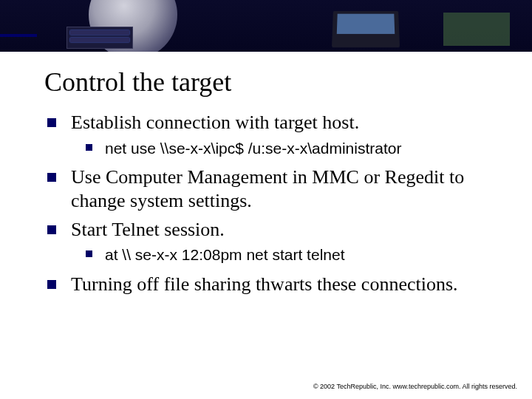 This screenshot has width=532, height=399. Describe the element at coordinates (276, 134) in the screenshot. I see `bullet-item: Establish connection with target host. n…` at that location.